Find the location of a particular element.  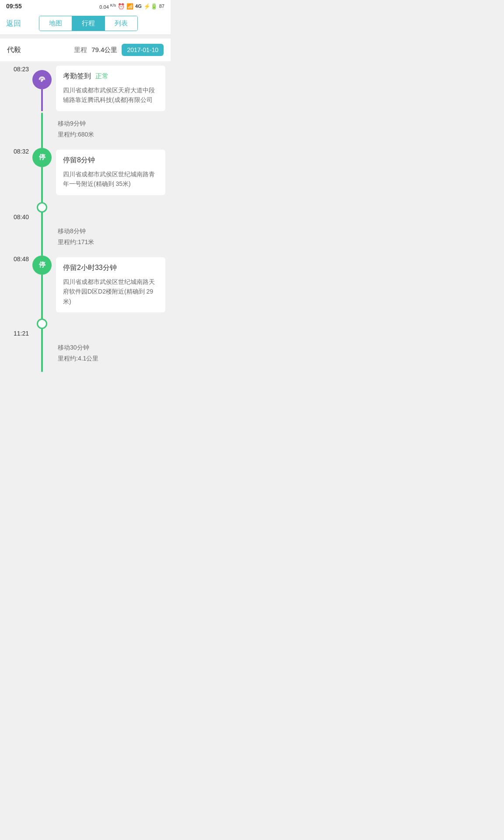

stop-node-1: 停 is located at coordinates (42, 158).